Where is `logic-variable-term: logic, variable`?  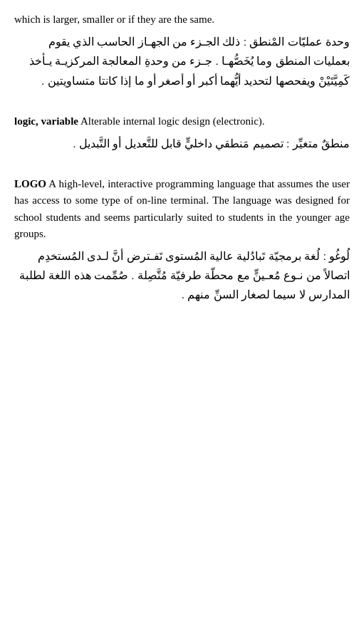
logic-variable-term: logic, variable is located at coordinates (46, 121).